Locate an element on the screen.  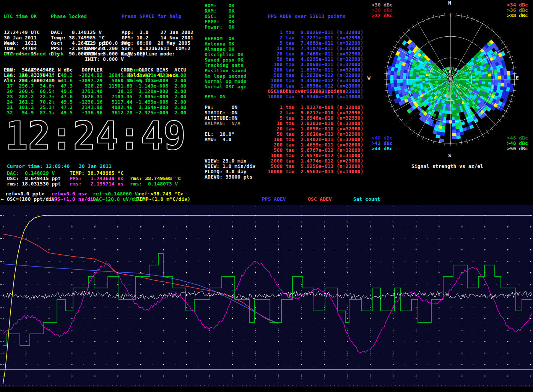
sat-cell: 47.2 is located at coordinates (63, 107).